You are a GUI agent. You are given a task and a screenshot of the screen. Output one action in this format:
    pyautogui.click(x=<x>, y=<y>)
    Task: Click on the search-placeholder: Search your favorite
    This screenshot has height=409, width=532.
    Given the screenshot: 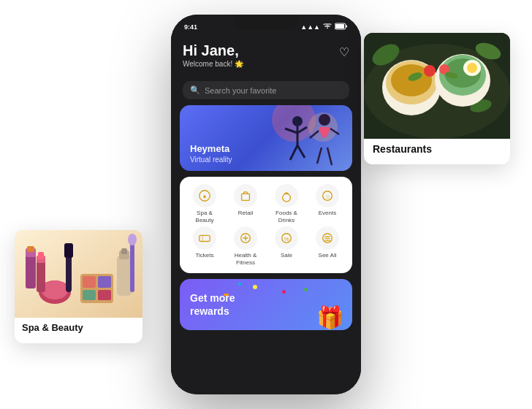 What is the action you would take?
    pyautogui.click(x=240, y=91)
    